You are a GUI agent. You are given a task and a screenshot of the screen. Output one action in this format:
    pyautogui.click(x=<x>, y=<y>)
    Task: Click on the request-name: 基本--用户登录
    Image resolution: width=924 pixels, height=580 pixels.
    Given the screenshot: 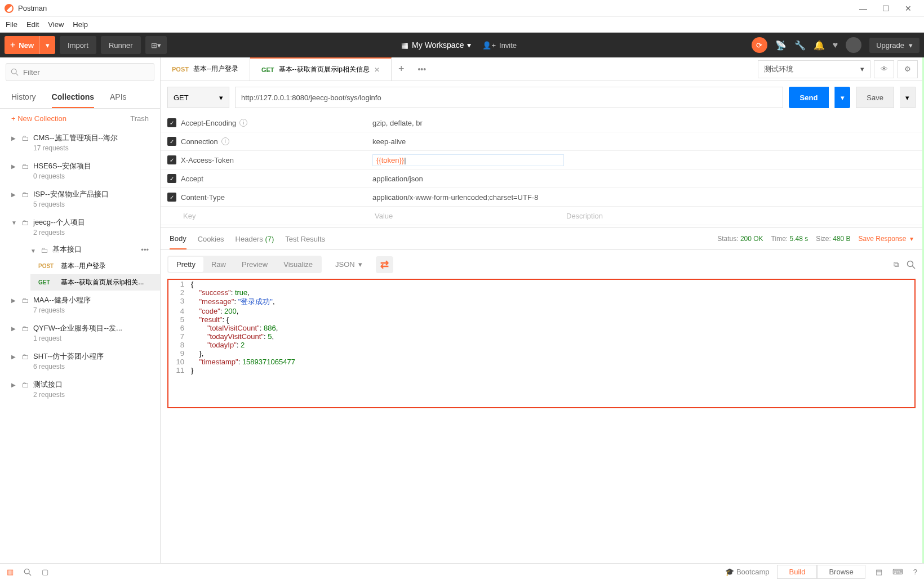 What is the action you would take?
    pyautogui.click(x=83, y=266)
    